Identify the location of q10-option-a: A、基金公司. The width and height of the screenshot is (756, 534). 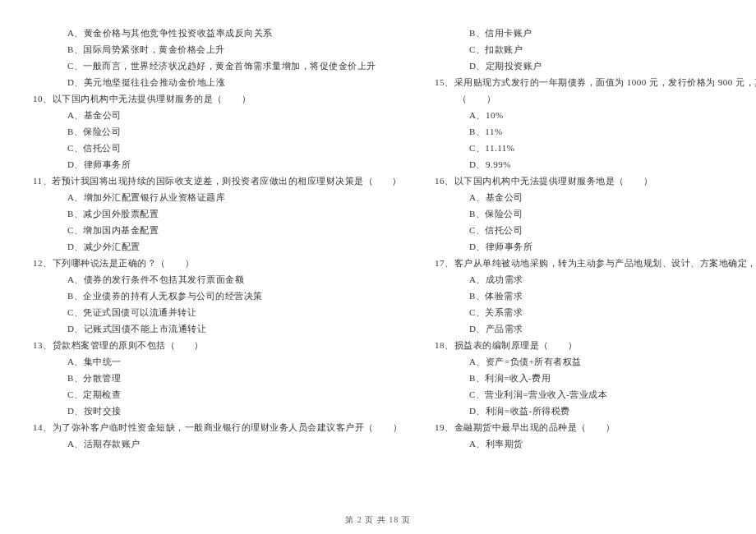
(217, 115).